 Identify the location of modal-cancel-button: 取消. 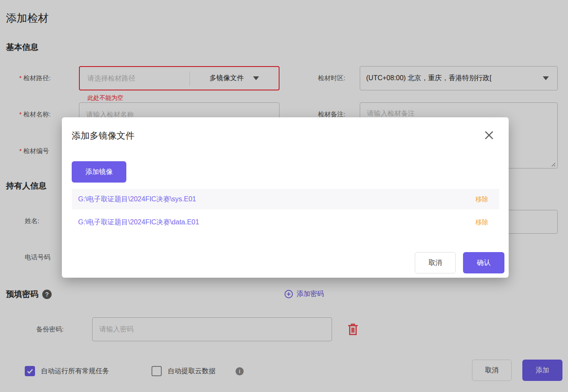
(435, 263).